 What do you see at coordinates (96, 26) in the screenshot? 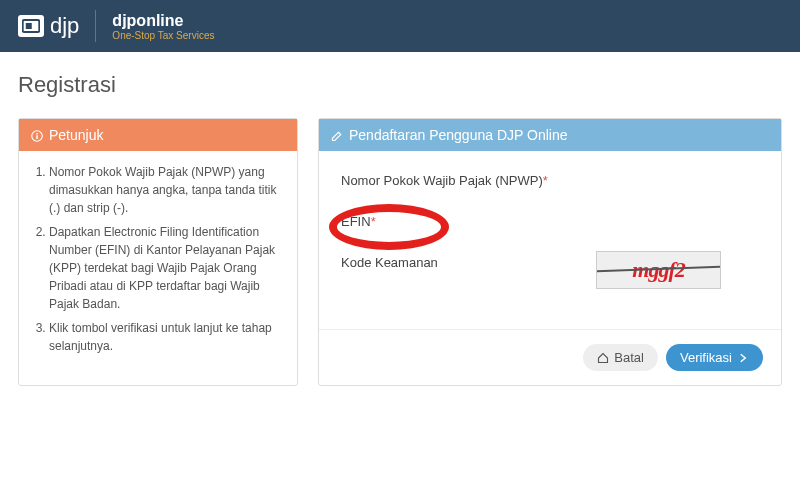
I see `divider` at bounding box center [96, 26].